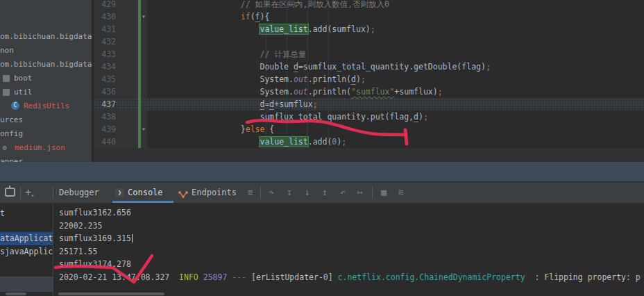 The image size is (644, 296). I want to click on sidebar-item-onfig: onfig, so click(46, 134).